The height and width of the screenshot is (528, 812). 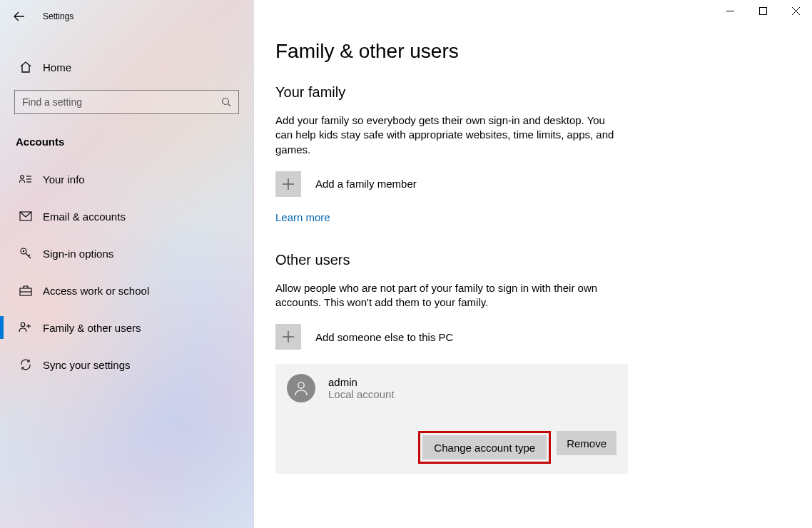 I want to click on family-heading: Your family, so click(x=454, y=93).